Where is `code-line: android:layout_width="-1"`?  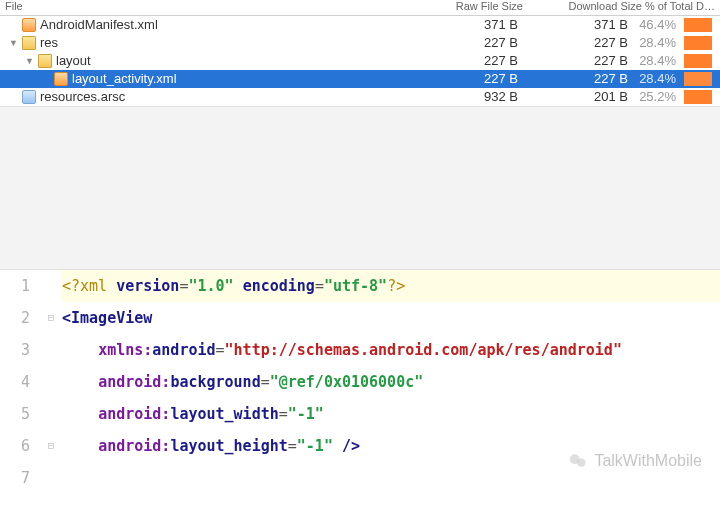
code-line: android:layout_width="-1" is located at coordinates (391, 414).